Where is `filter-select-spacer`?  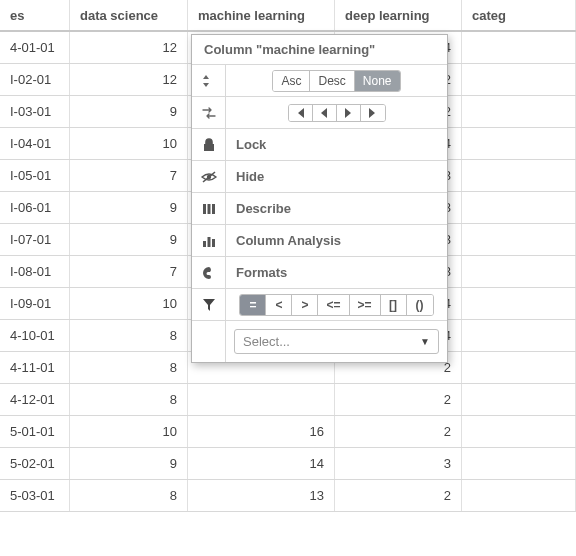 filter-select-spacer is located at coordinates (209, 342).